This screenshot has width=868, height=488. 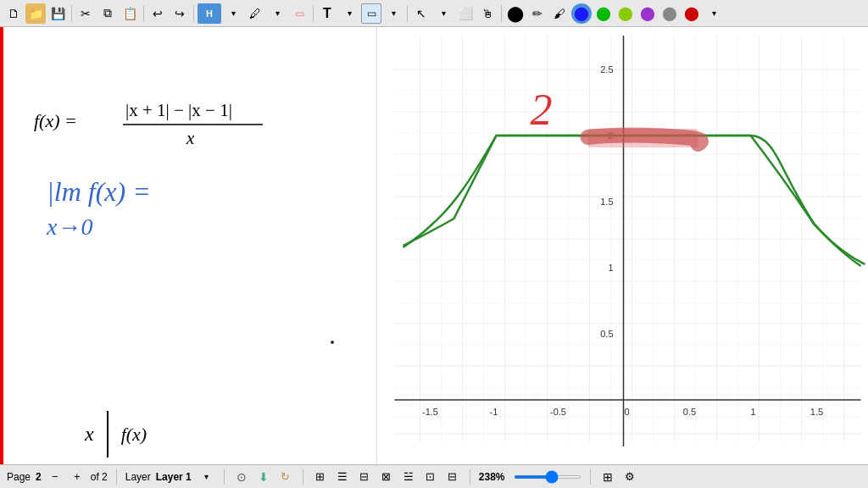 I want to click on pen-dropdown: ▾, so click(x=277, y=14).